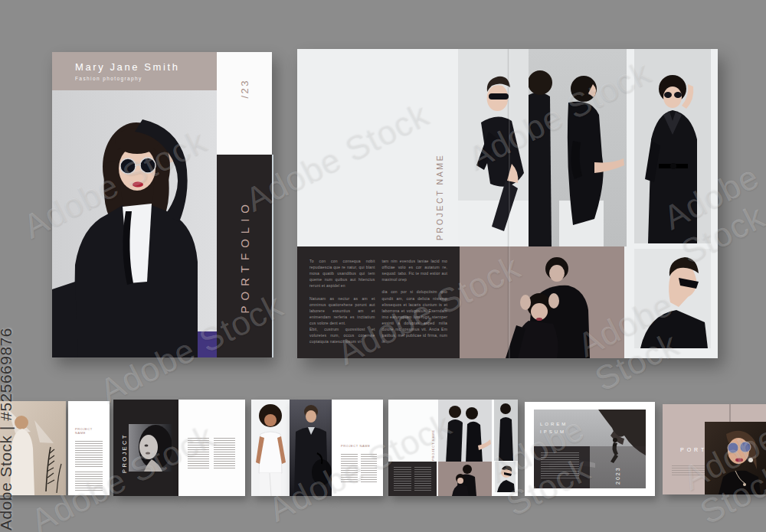 This screenshot has height=532, width=766. What do you see at coordinates (434, 448) in the screenshot?
I see `thumb4-project-label: PROJECT NAME` at bounding box center [434, 448].